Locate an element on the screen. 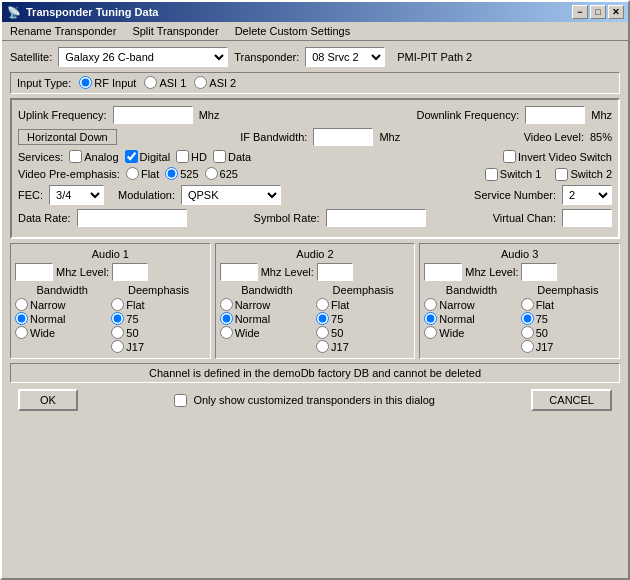 The width and height of the screenshot is (630, 580). audio1-75-radio is located at coordinates (118, 318).